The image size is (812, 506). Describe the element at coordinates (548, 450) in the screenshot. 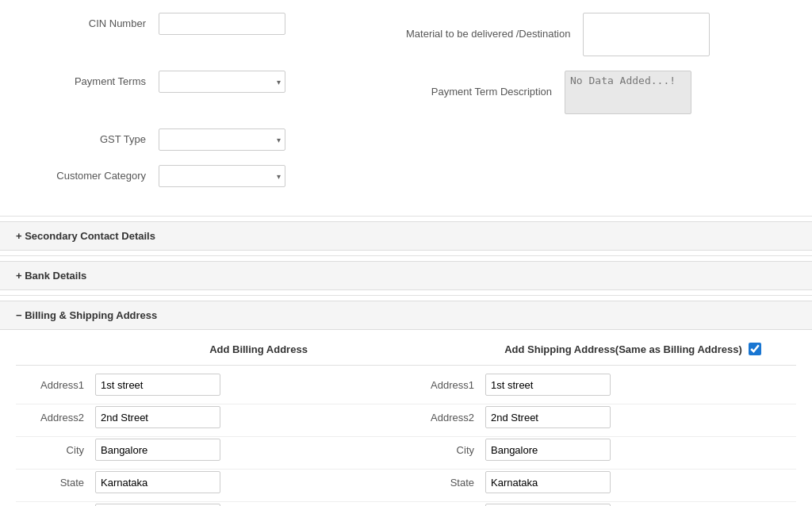

I see `shipping-city-input` at that location.